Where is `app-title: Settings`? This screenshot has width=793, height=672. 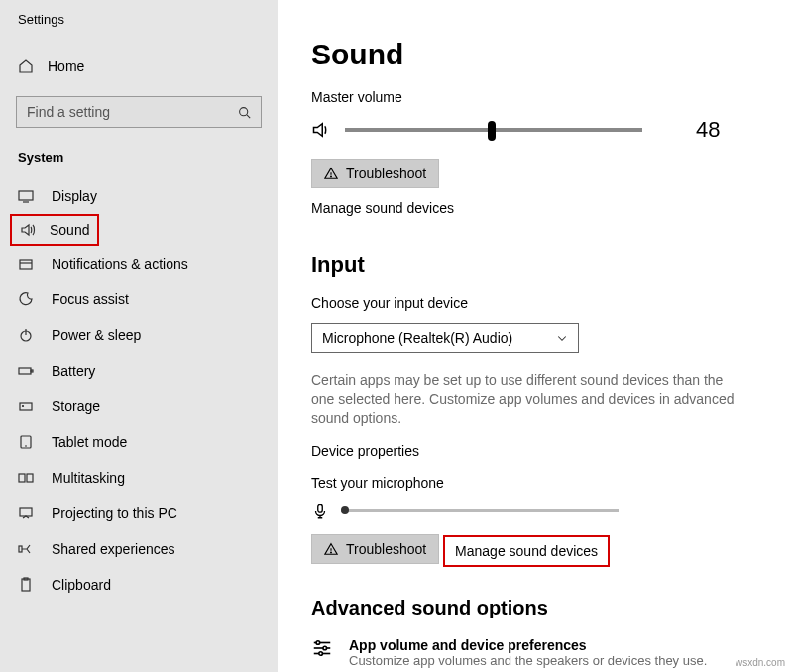 app-title: Settings is located at coordinates (139, 20).